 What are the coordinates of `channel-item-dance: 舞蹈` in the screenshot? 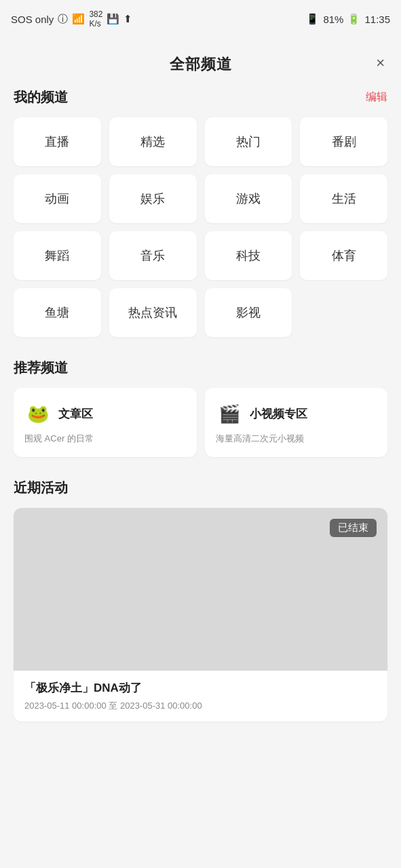 It's located at (57, 256).